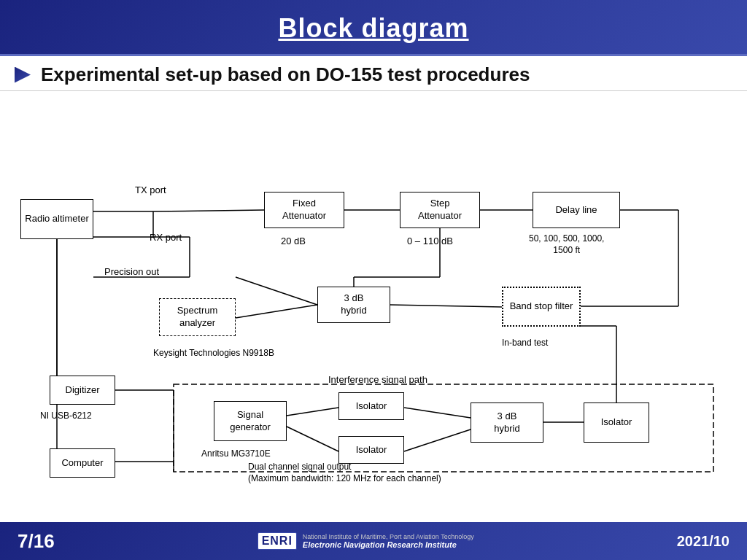  Describe the element at coordinates (150, 191) in the screenshot. I see `tx-port-label: TX port` at that location.